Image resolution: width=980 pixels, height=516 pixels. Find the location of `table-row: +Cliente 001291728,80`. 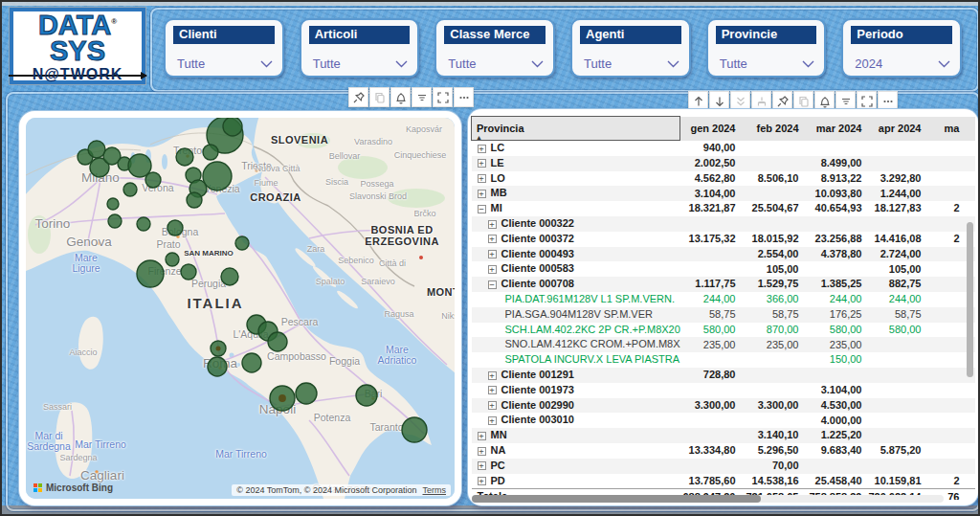

table-row: +Cliente 001291728,80 is located at coordinates (724, 375).